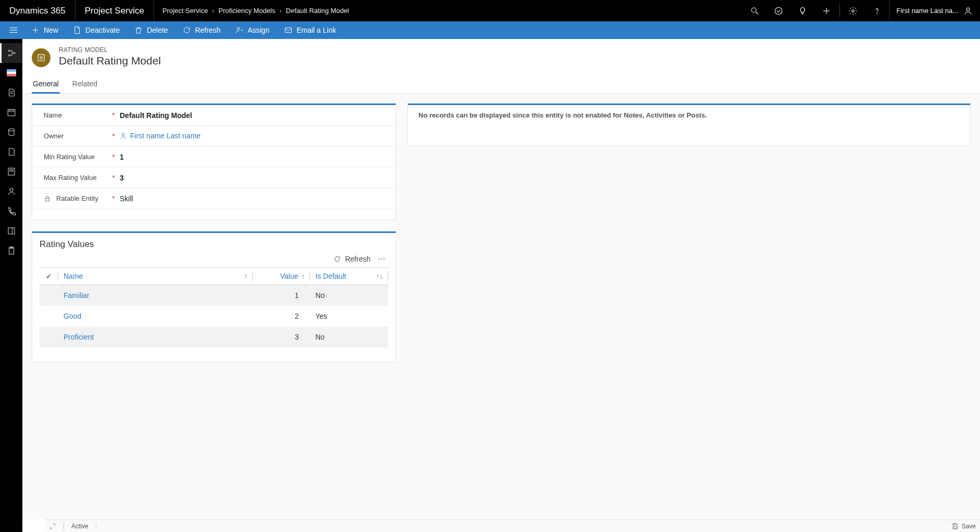  Describe the element at coordinates (512, 526) in the screenshot. I see `status-bar: Active Save` at that location.